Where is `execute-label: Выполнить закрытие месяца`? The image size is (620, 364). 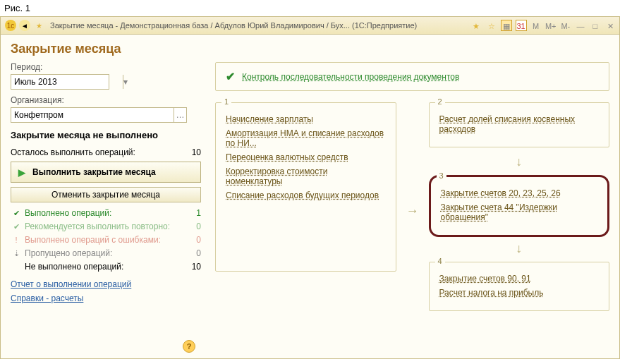
execute-label: Выполнить закрытие месяца is located at coordinates (95, 172).